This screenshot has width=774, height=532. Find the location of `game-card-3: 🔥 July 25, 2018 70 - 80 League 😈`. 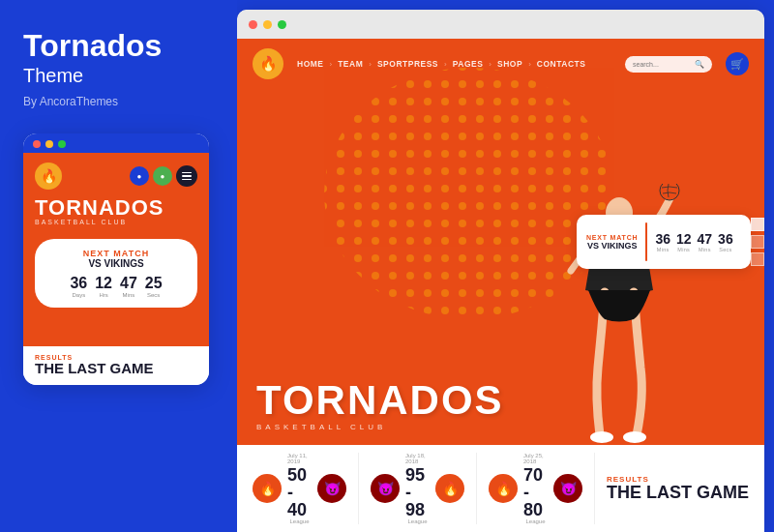

game-card-3: 🔥 July 25, 2018 70 - 80 League 😈 is located at coordinates (542, 488).